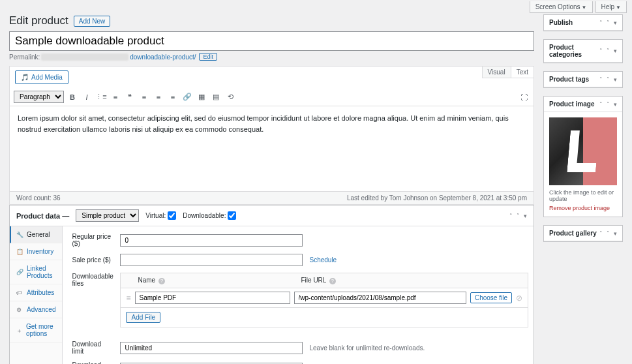 This screenshot has height=364, width=632. What do you see at coordinates (583, 151) in the screenshot?
I see `product-image-thumbnail` at bounding box center [583, 151].